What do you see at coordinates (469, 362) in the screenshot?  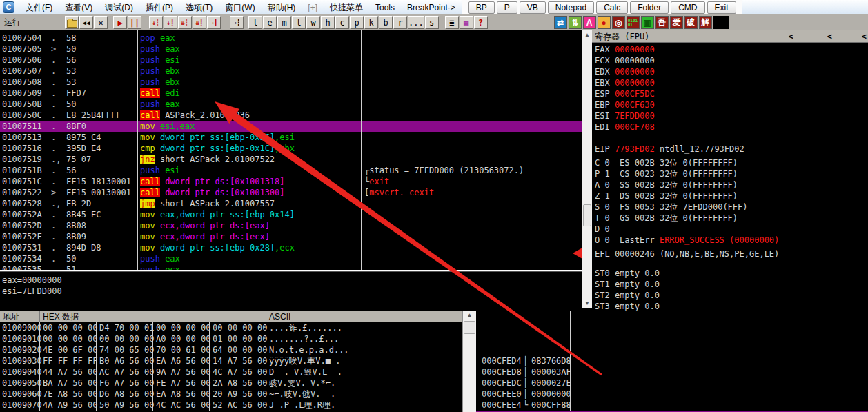 I see `dump-scrollbar: ▲` at bounding box center [469, 362].